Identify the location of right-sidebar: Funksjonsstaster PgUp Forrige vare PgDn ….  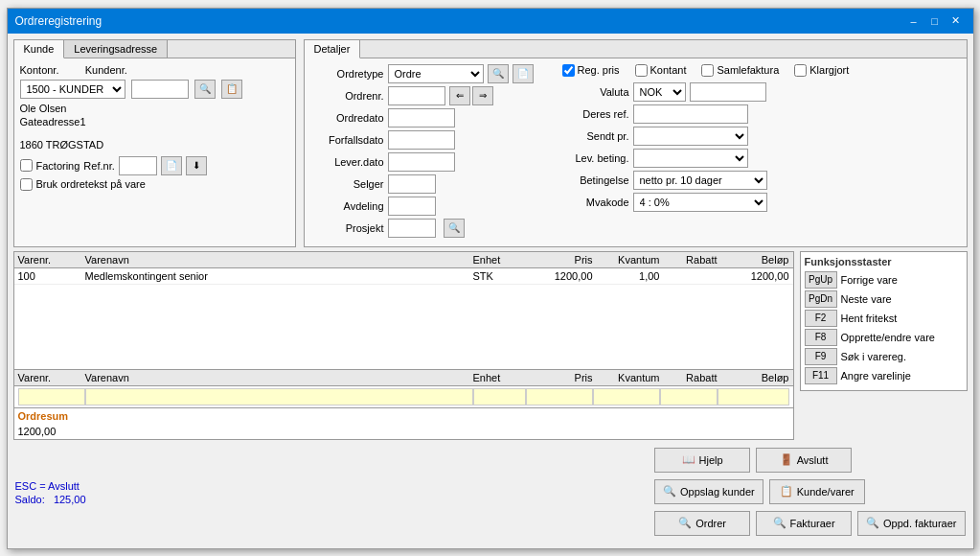
(883, 345).